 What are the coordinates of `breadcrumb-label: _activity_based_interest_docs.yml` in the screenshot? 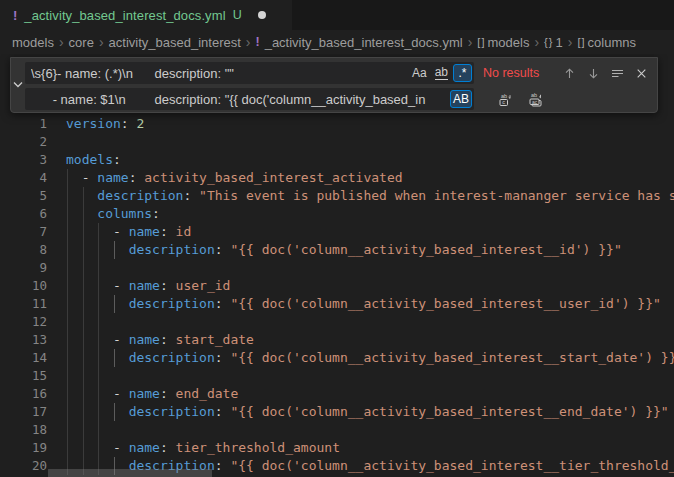 It's located at (364, 42).